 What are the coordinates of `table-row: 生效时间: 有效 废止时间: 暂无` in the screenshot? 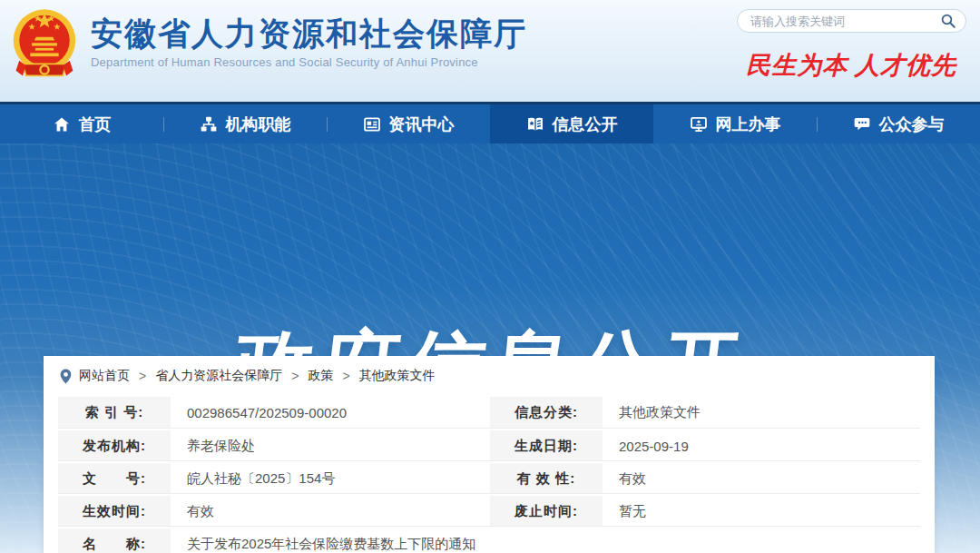 It's located at (489, 511).